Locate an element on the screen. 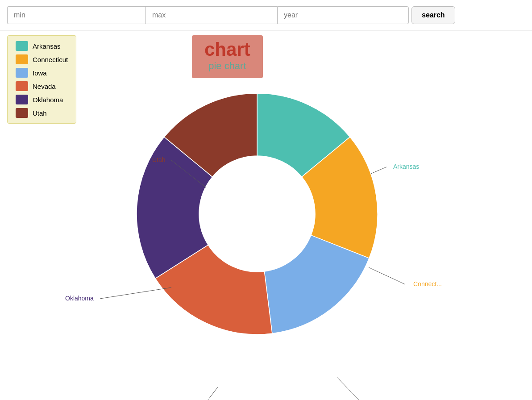 The image size is (532, 400). label-text-1: Connect... is located at coordinates (428, 284).